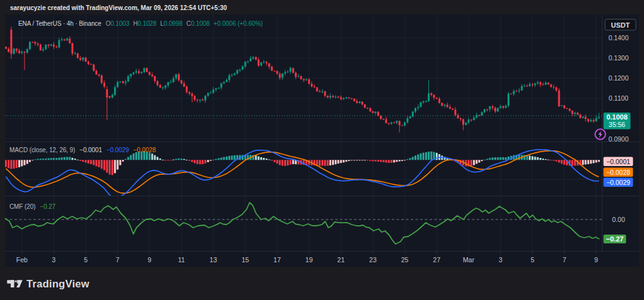 Image resolution: width=644 pixels, height=300 pixels. What do you see at coordinates (22, 260) in the screenshot?
I see `svg-text: Feb` at bounding box center [22, 260].